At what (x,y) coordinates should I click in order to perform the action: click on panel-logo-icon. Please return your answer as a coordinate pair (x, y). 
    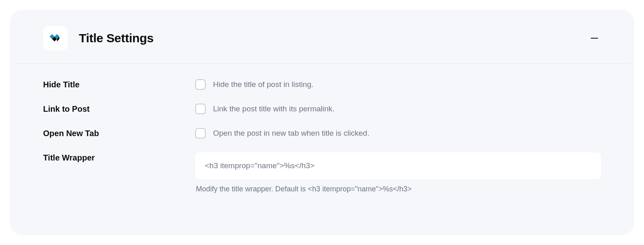
    Looking at the image, I should click on (55, 38).